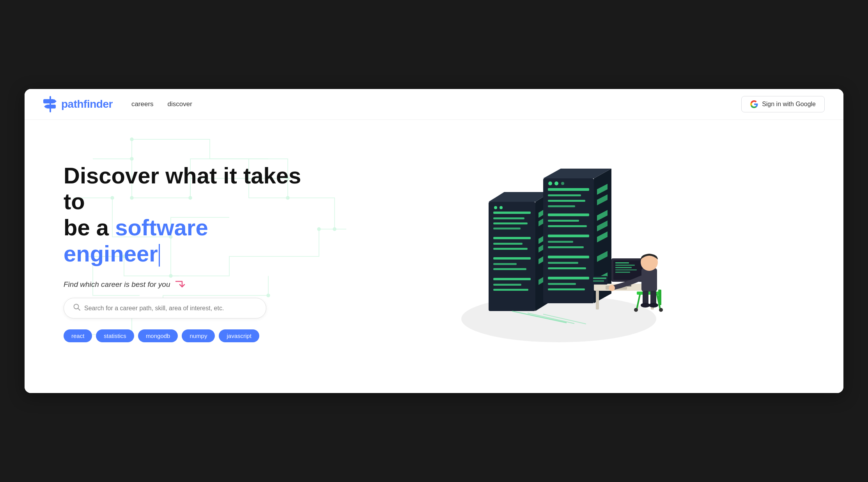 The height and width of the screenshot is (482, 868). What do you see at coordinates (434, 105) in the screenshot?
I see `navbar: pathfinder careers discover Sign in with…` at bounding box center [434, 105].